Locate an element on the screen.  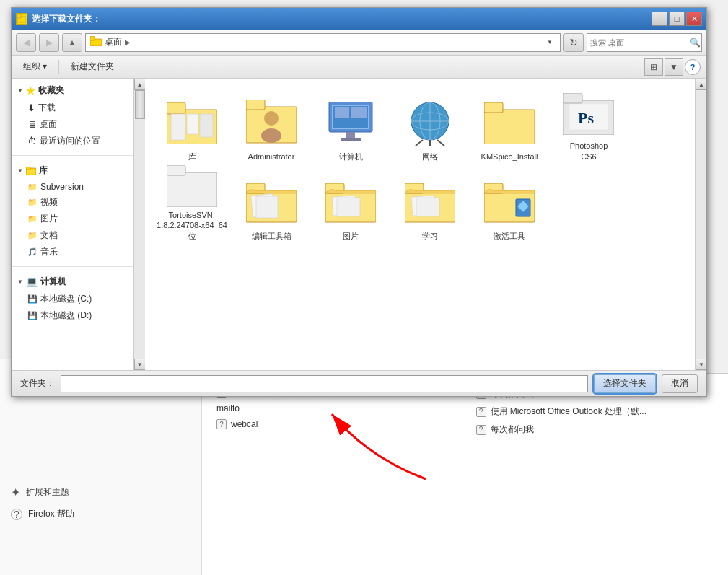
path-dropdown: ▼ is located at coordinates (550, 43).